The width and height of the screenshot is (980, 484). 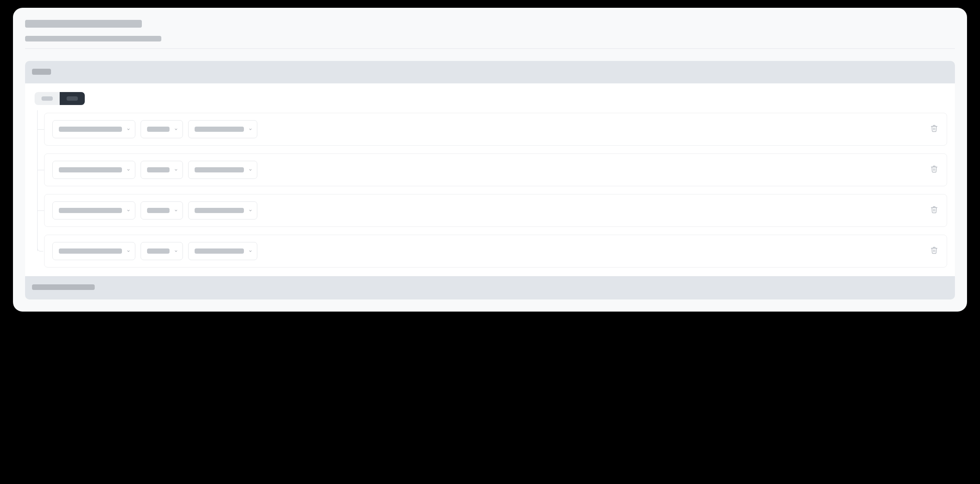 I want to click on page-header, so click(x=490, y=35).